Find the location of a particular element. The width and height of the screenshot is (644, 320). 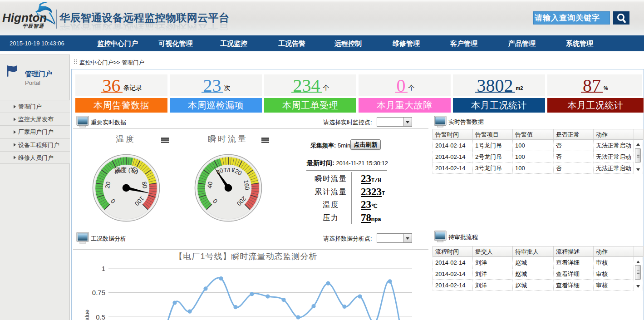

svg-text: 80 is located at coordinates (144, 185).